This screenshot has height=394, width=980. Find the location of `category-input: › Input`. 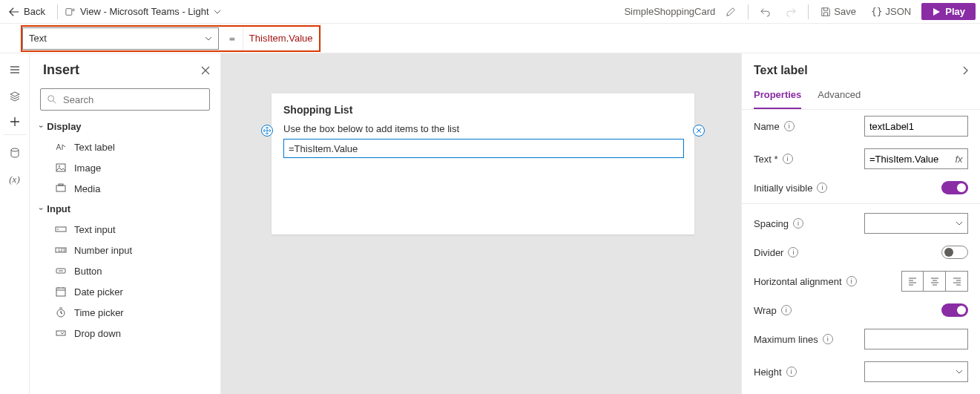

category-input: › Input is located at coordinates (125, 209).